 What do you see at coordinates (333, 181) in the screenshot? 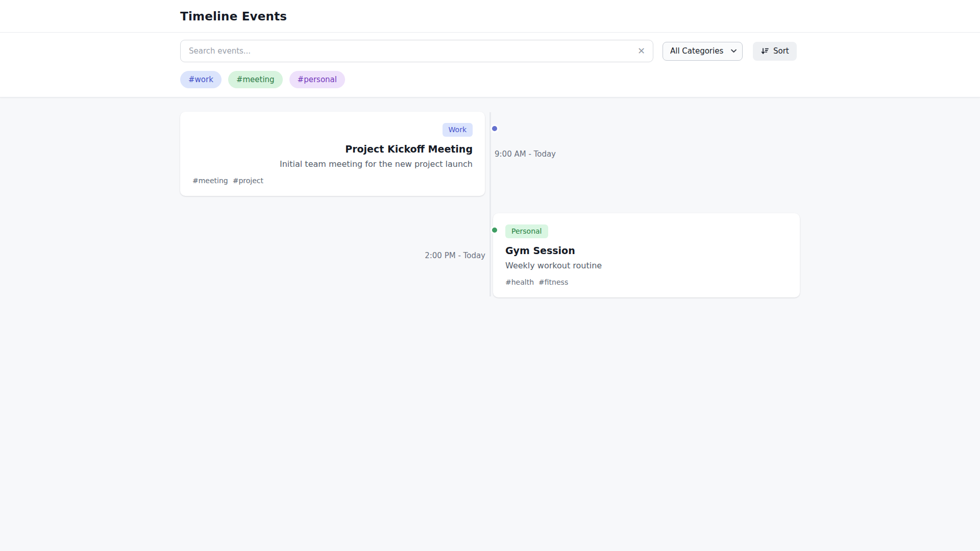
I see `event-tags: #meeting #project` at bounding box center [333, 181].